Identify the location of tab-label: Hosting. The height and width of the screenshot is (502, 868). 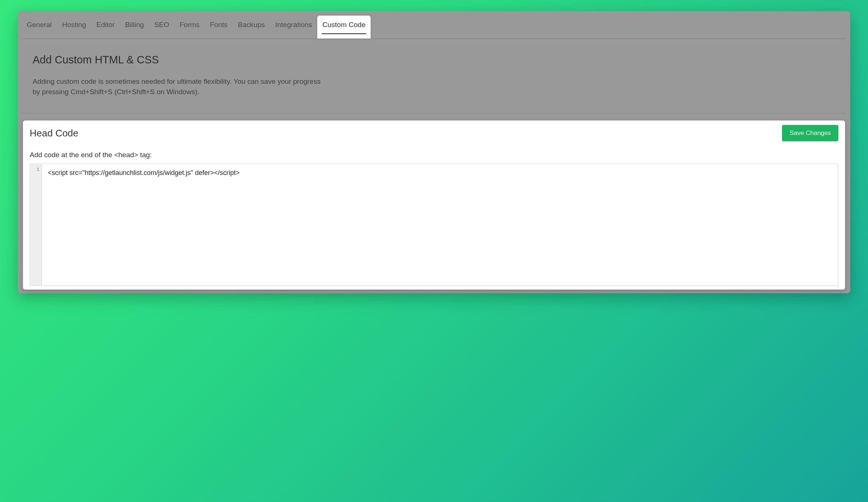
(74, 24).